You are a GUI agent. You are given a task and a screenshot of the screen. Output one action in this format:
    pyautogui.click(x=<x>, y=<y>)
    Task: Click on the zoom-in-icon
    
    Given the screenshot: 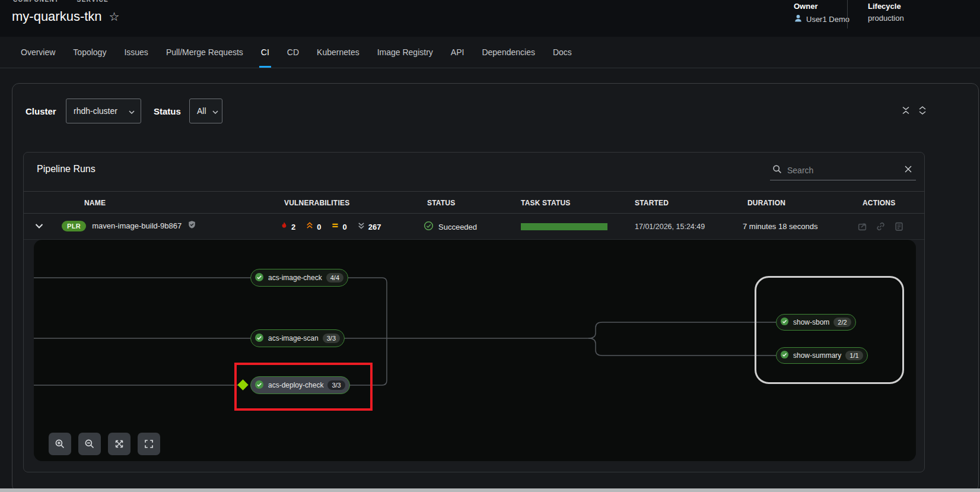 What is the action you would take?
    pyautogui.click(x=60, y=444)
    